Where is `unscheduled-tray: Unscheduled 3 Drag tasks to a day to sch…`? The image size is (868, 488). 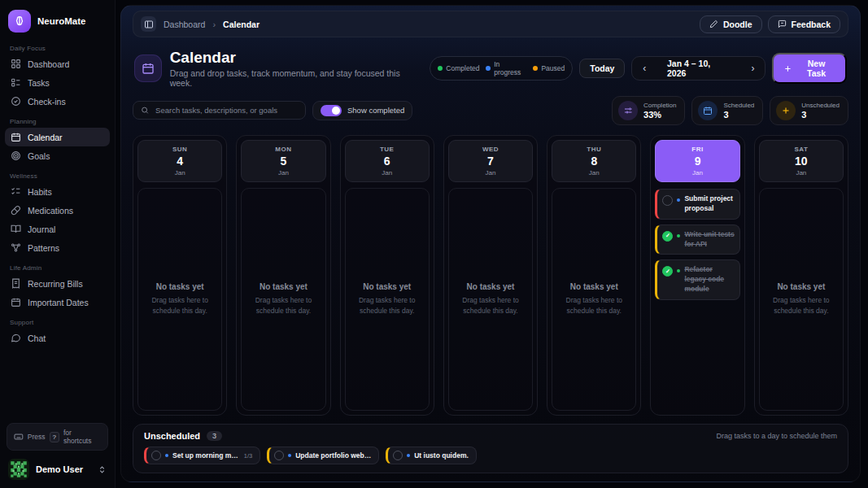 unscheduled-tray: Unscheduled 3 Drag tasks to a day to sch… is located at coordinates (491, 449).